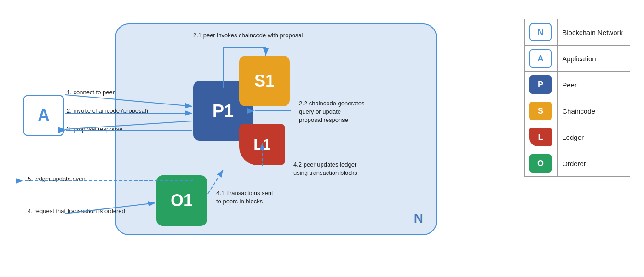  Describe the element at coordinates (182, 201) in the screenshot. I see `orderer-label: O1` at that location.